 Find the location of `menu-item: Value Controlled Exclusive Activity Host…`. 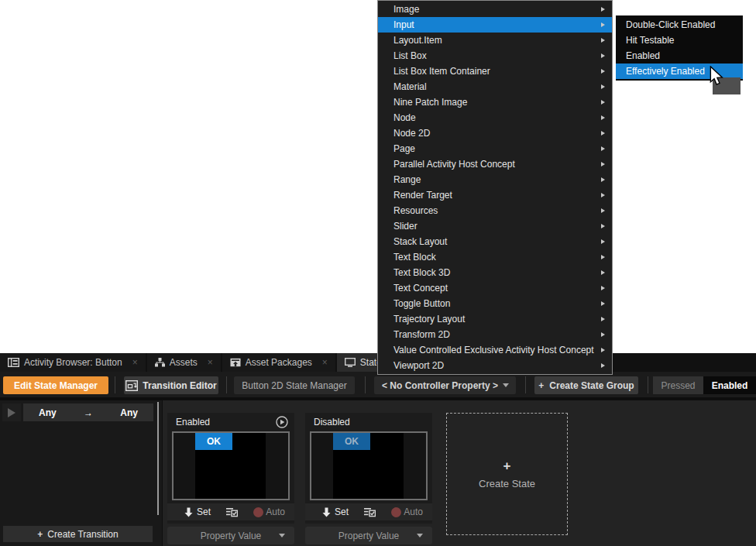

menu-item: Value Controlled Exclusive Activity Host… is located at coordinates (495, 350).